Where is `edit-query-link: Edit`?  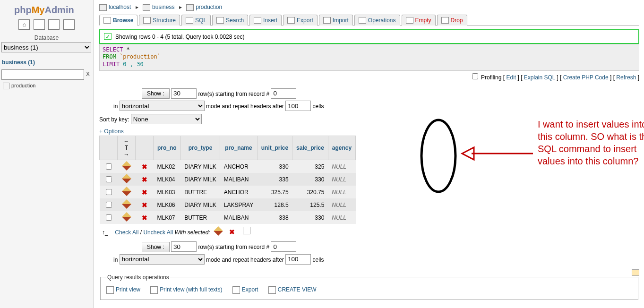
edit-query-link: Edit is located at coordinates (511, 77).